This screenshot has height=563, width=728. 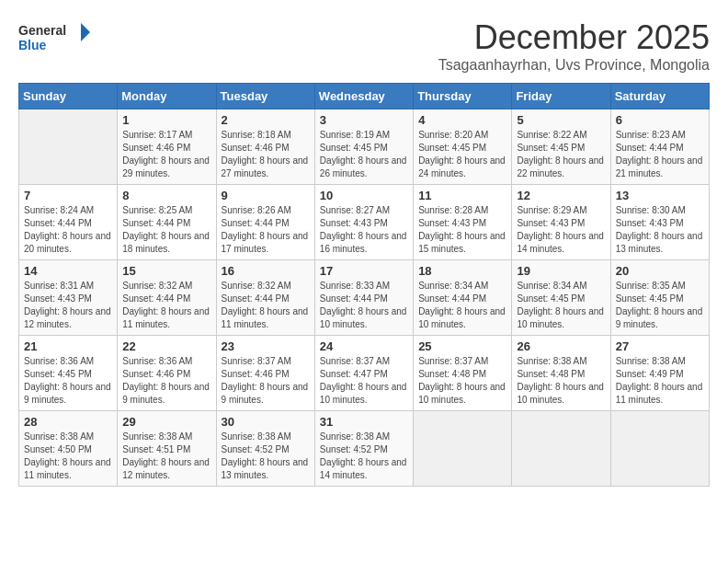 I want to click on calendar-cell: 17 Sunrise: 8:33 AMSunset: 4:44 PMDaylig…, so click(x=364, y=298).